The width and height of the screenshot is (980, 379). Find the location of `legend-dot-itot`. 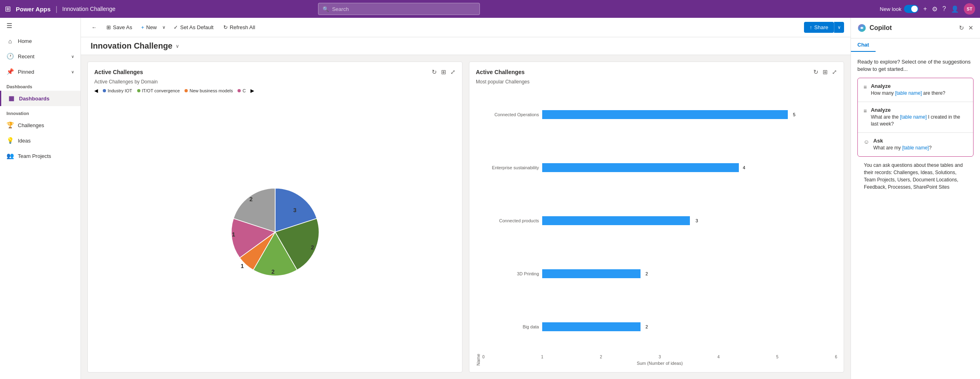

legend-dot-itot is located at coordinates (139, 91).